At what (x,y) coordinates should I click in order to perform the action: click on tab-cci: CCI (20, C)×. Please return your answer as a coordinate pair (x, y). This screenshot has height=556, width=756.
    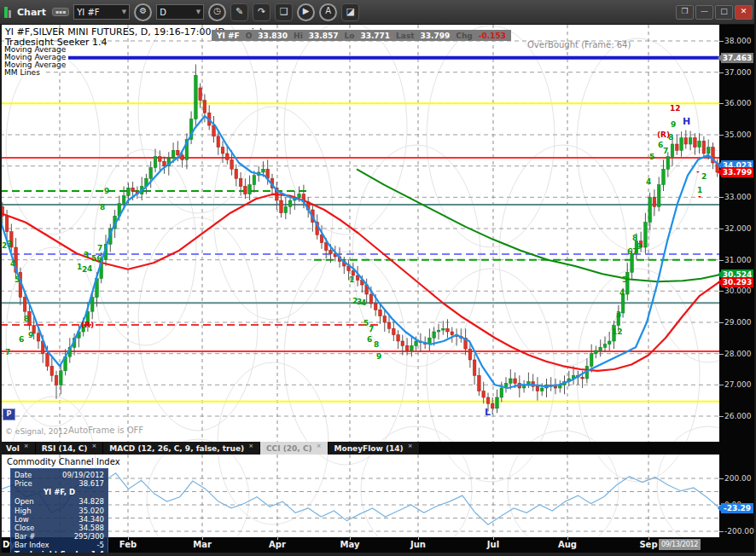
    Looking at the image, I should click on (294, 449).